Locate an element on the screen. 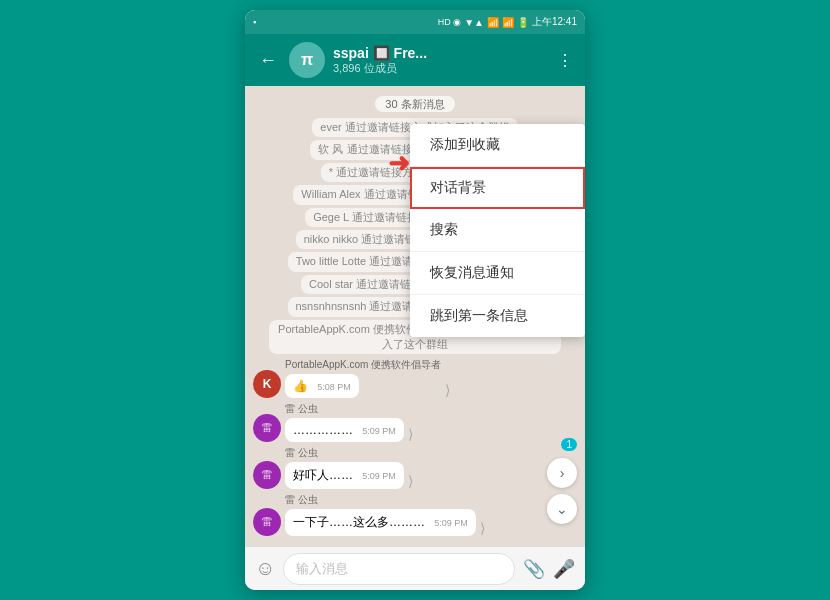  header-more-icon: ⋮ is located at coordinates (566, 60).